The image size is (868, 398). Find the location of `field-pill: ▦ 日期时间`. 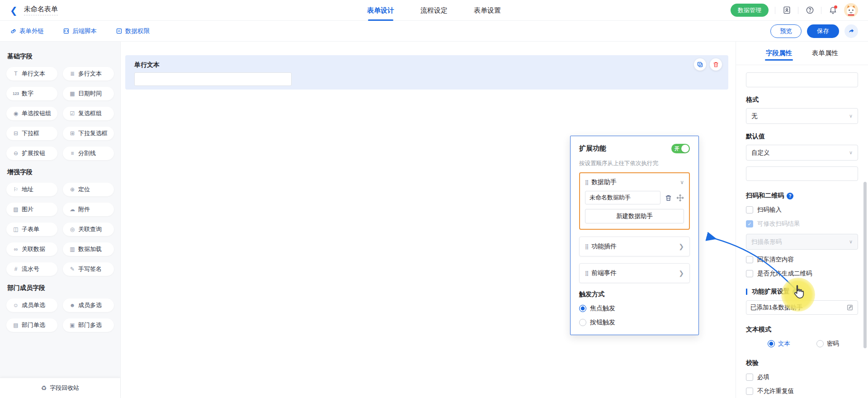

field-pill: ▦ 日期时间 is located at coordinates (89, 94).